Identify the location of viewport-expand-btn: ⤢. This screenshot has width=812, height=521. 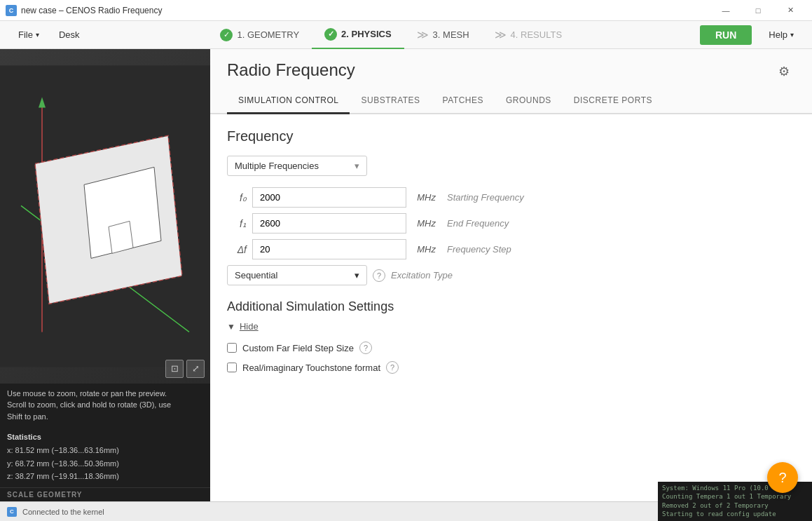
(195, 369).